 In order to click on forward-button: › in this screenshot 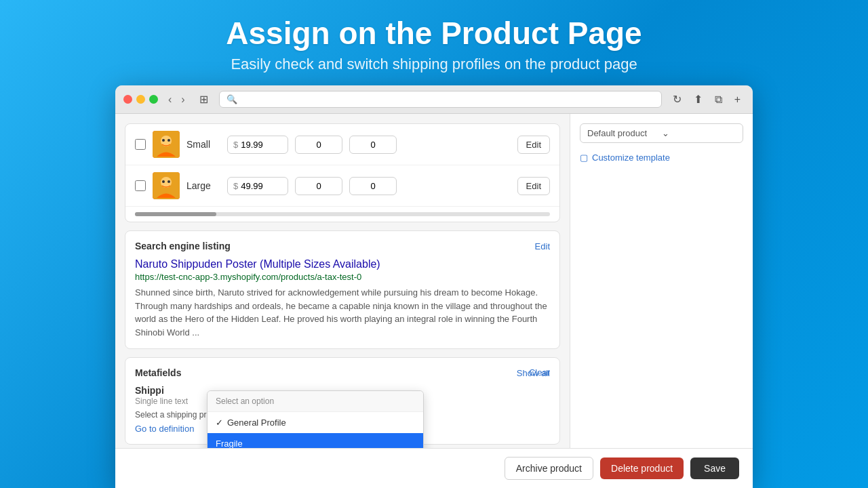, I will do `click(183, 100)`.